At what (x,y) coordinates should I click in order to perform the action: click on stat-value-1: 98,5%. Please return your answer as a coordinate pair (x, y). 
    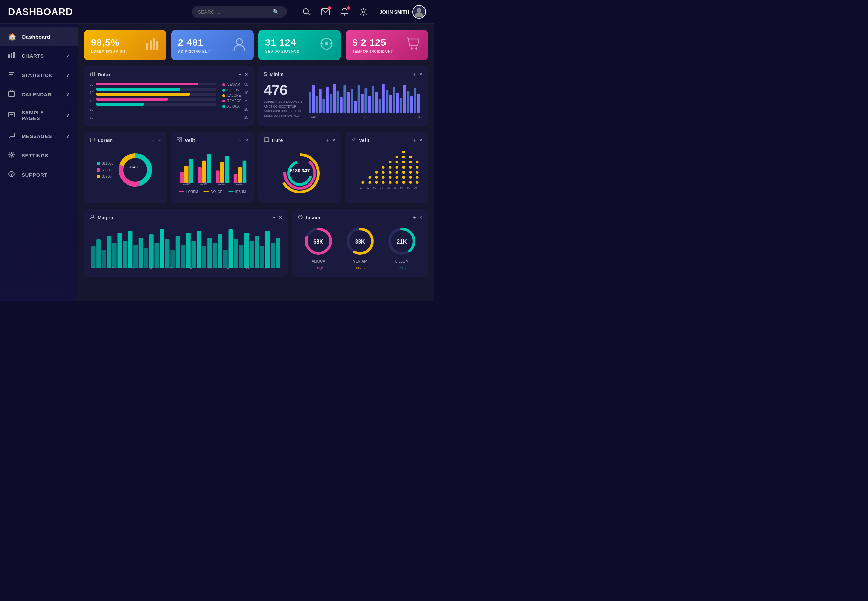
    Looking at the image, I should click on (108, 43).